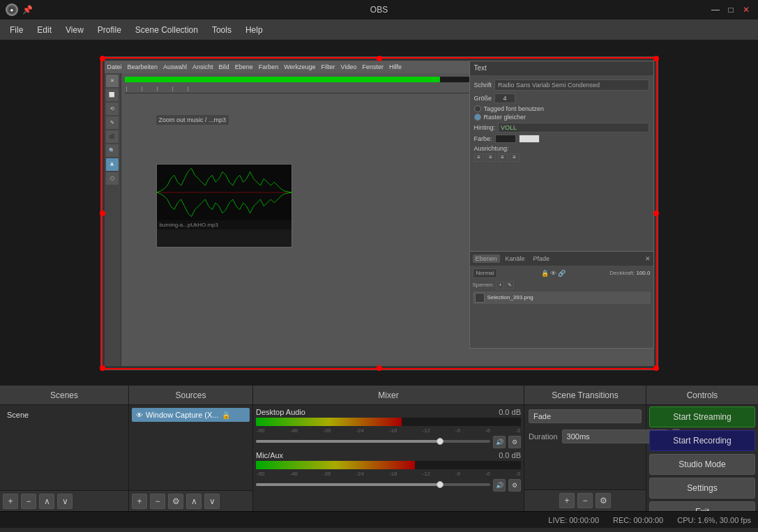  I want to click on titlebar-controls: — □ ✕, so click(731, 10).